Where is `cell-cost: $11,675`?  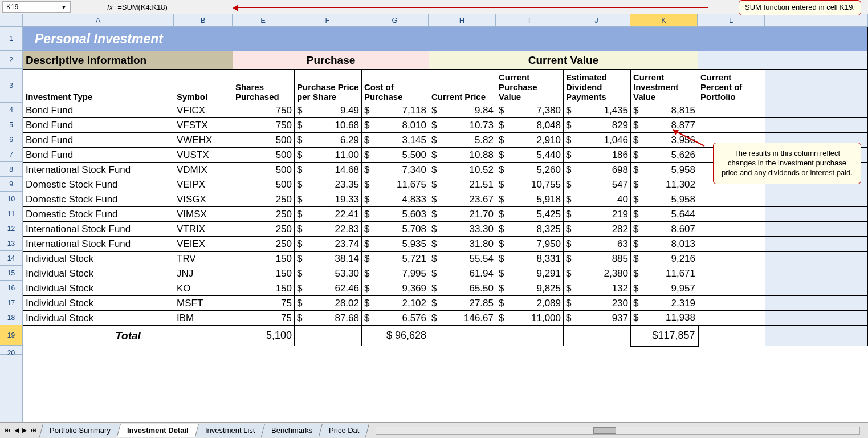
cell-cost: $11,675 is located at coordinates (396, 185).